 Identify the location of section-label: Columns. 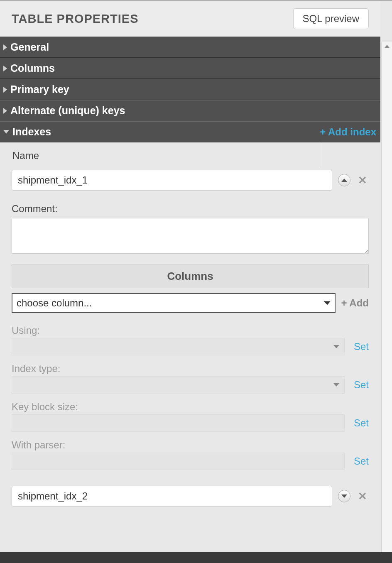
(32, 68).